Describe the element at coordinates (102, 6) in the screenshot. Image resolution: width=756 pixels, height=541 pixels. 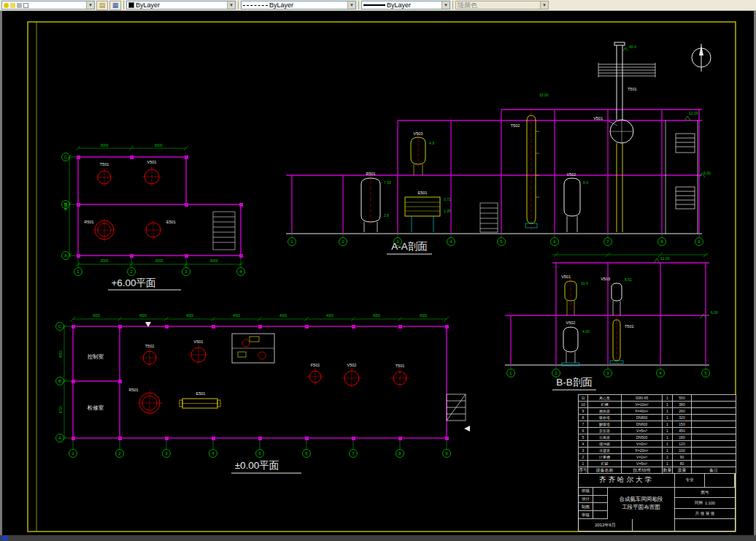
I see `layer-properties-button: ▤` at that location.